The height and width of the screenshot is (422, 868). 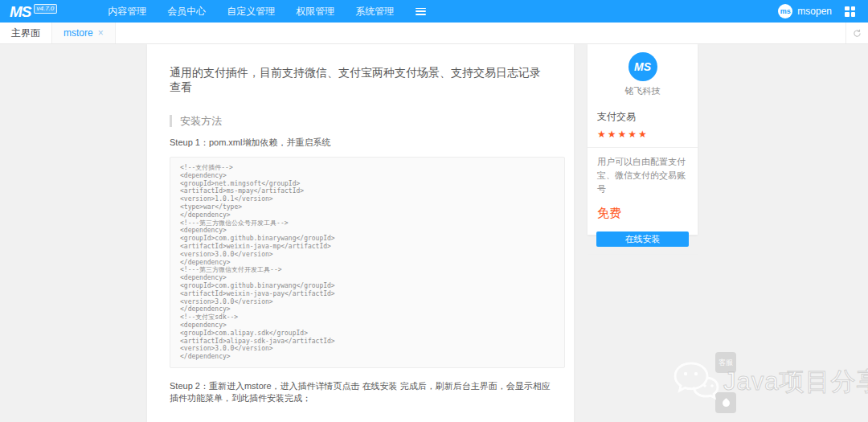 What do you see at coordinates (643, 117) in the screenshot?
I see `plugin-name: 支付交易` at bounding box center [643, 117].